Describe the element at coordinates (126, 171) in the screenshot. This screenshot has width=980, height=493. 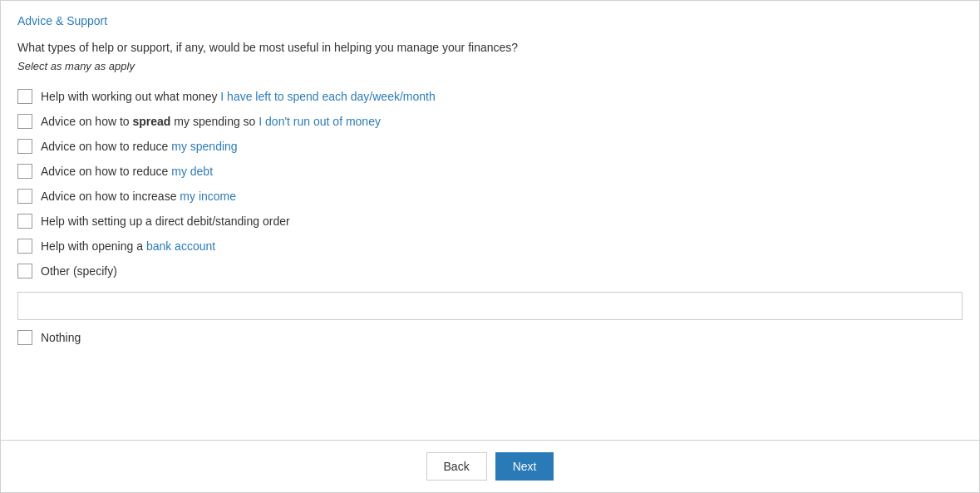
I see `option-label-4: Advice on how to reduce my debt` at that location.